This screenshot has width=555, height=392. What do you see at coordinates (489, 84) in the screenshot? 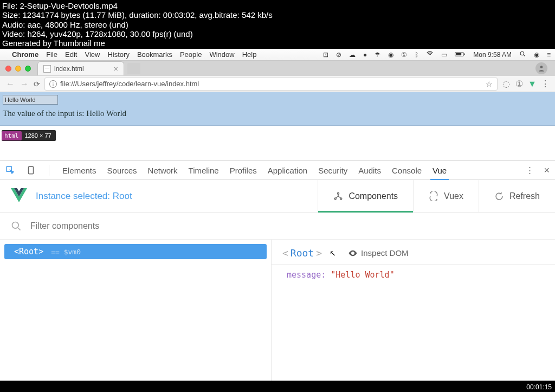
I see `bookmark-star-icon: ☆` at bounding box center [489, 84].